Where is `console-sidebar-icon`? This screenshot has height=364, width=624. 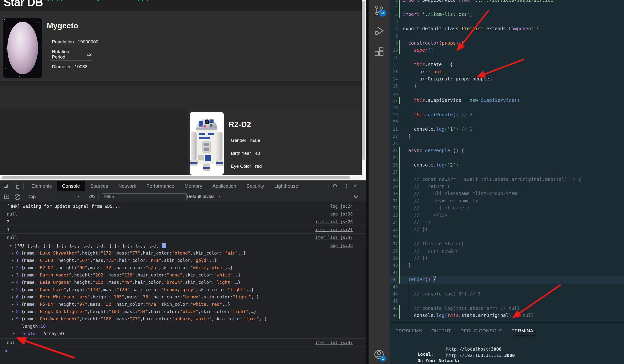
console-sidebar-icon is located at coordinates (6, 197).